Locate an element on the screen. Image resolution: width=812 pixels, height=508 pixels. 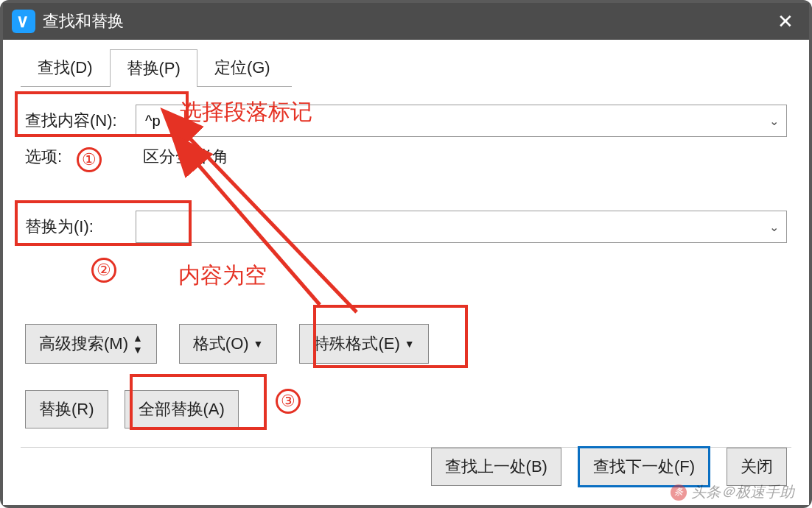
replace-input is located at coordinates (461, 227).